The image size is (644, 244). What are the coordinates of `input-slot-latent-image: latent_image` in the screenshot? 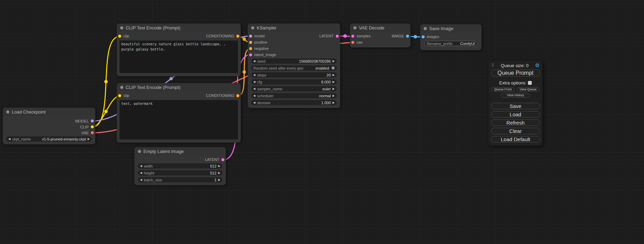 It's located at (263, 55).